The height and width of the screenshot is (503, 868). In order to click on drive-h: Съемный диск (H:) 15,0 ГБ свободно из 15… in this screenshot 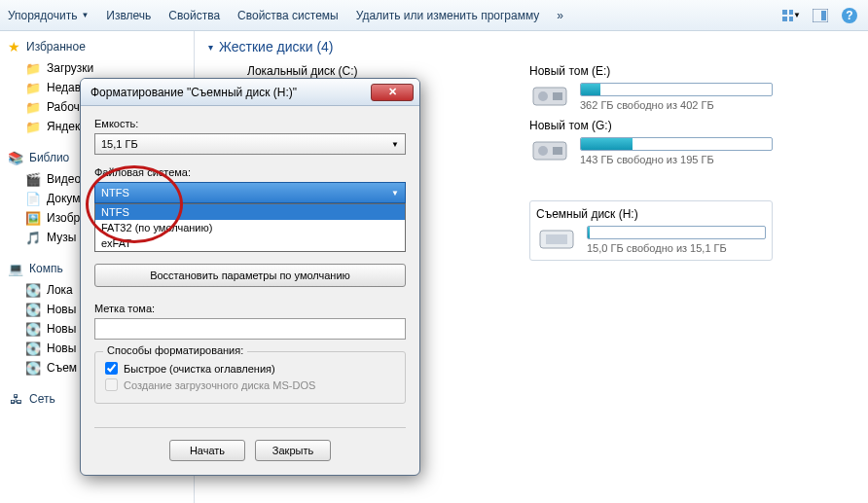, I will do `click(651, 231)`.